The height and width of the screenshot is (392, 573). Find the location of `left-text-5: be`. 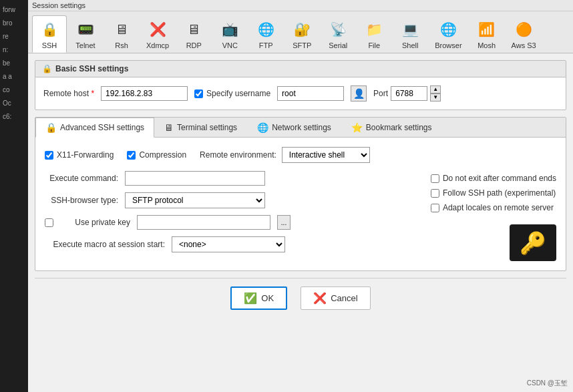

left-text-5: be is located at coordinates (14, 63).